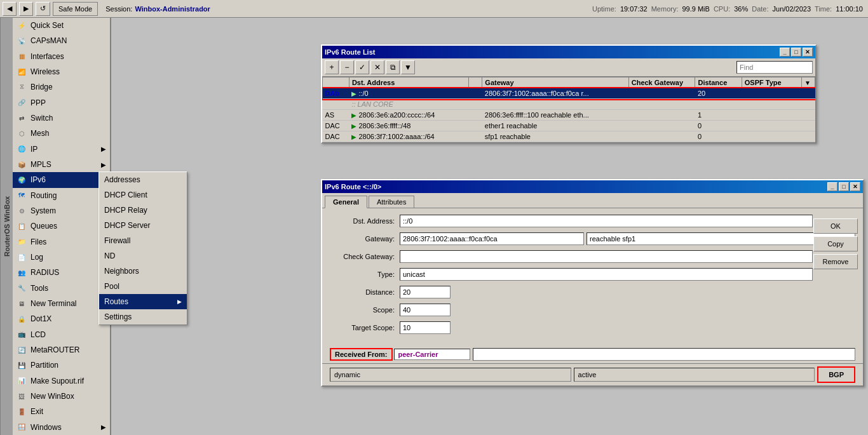 This screenshot has height=435, width=868. Describe the element at coordinates (336, 83) in the screenshot. I see `col-flags` at that location.